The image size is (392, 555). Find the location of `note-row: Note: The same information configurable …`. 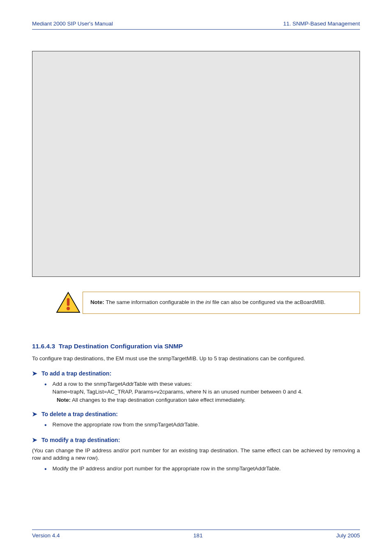

note-row: Note: The same information configurable … is located at coordinates (207, 303).